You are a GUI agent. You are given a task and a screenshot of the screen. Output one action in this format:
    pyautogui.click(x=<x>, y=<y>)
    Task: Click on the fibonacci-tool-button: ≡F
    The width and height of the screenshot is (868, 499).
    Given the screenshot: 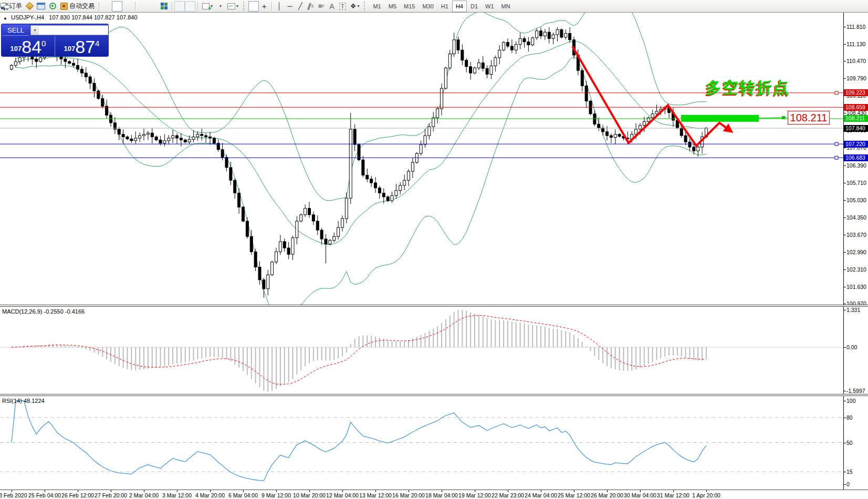 What is the action you would take?
    pyautogui.click(x=321, y=6)
    